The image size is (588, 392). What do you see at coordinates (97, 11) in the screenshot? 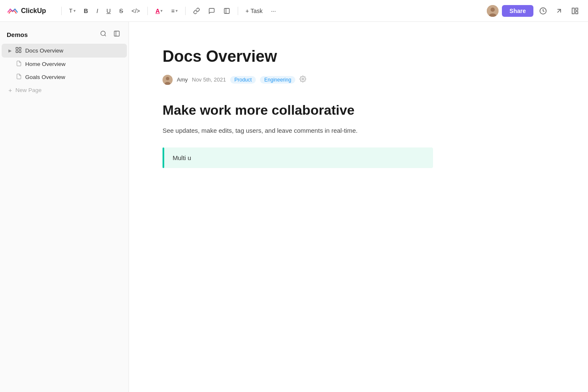
I see `italic-button: I` at bounding box center [97, 11].